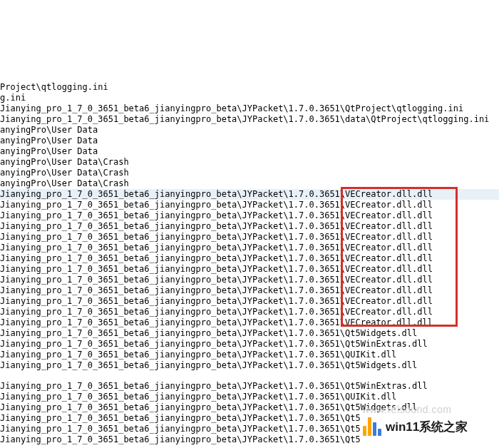  What do you see at coordinates (250, 87) in the screenshot?
I see `log-line: Project\qtlogging.ini` at bounding box center [250, 87].